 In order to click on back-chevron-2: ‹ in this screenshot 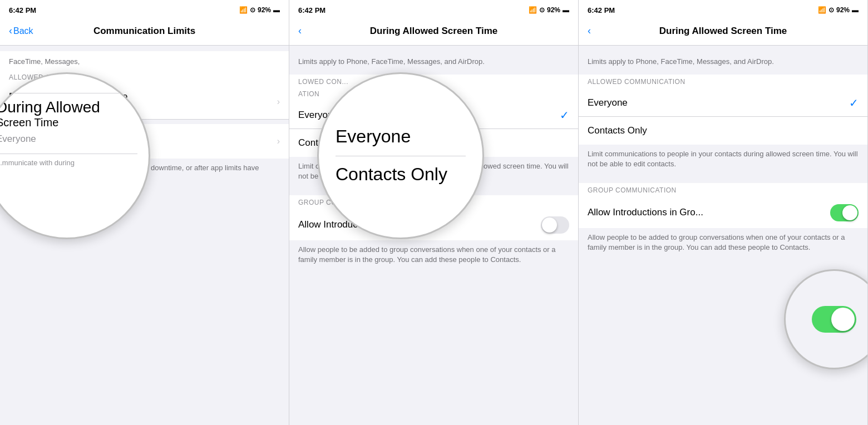, I will do `click(300, 31)`.